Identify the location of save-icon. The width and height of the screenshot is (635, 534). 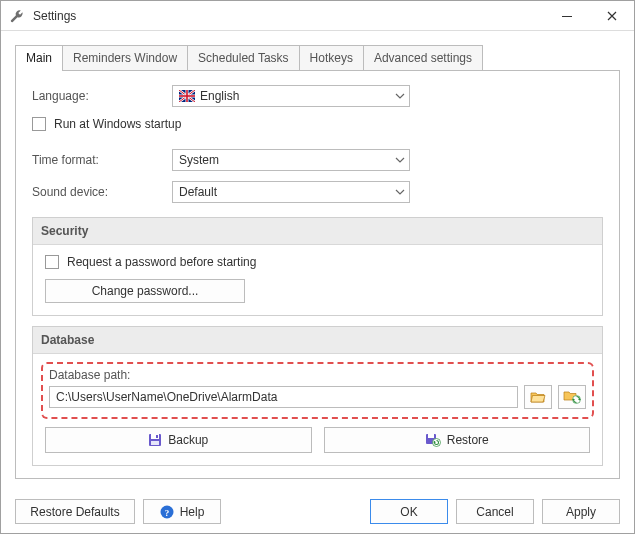
(155, 440).